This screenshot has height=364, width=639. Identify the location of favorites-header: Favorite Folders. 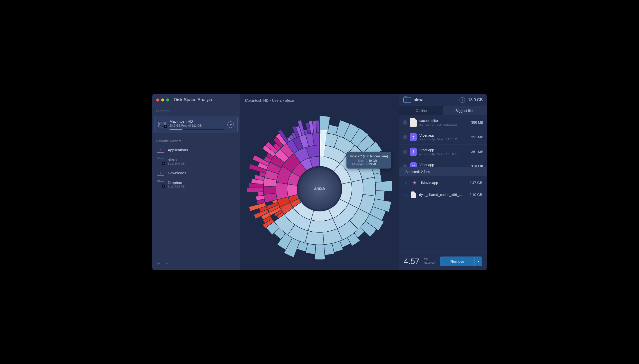
(196, 140).